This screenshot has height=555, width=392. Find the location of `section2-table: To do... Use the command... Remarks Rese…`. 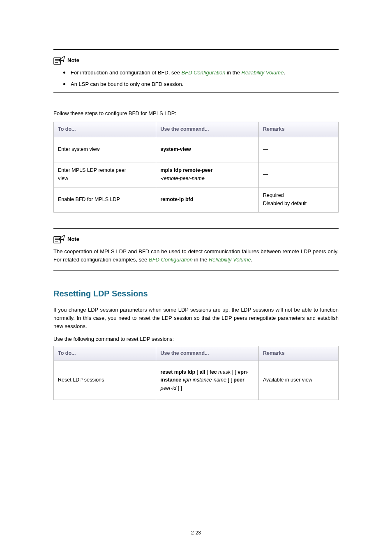

section2-table: To do... Use the command... Remarks Rese… is located at coordinates (196, 373).